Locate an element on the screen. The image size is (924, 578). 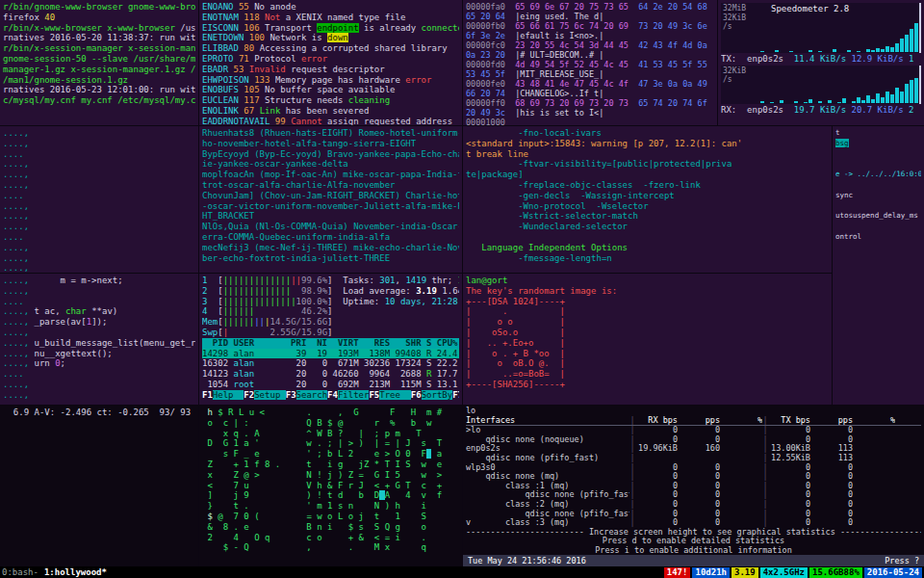
terminal-line: 3 [||||||||||||||100.0%] Uptime: 10 days… is located at coordinates (331, 302).